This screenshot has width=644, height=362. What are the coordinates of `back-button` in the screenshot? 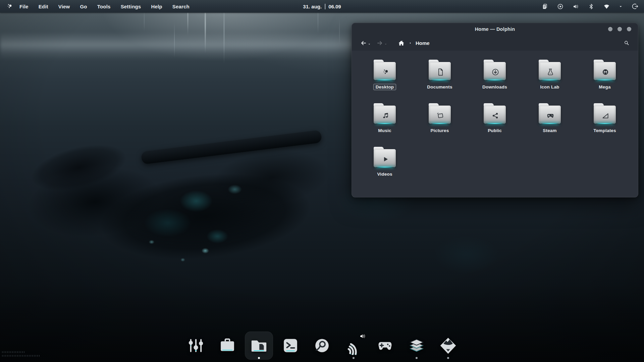 It's located at (366, 43).